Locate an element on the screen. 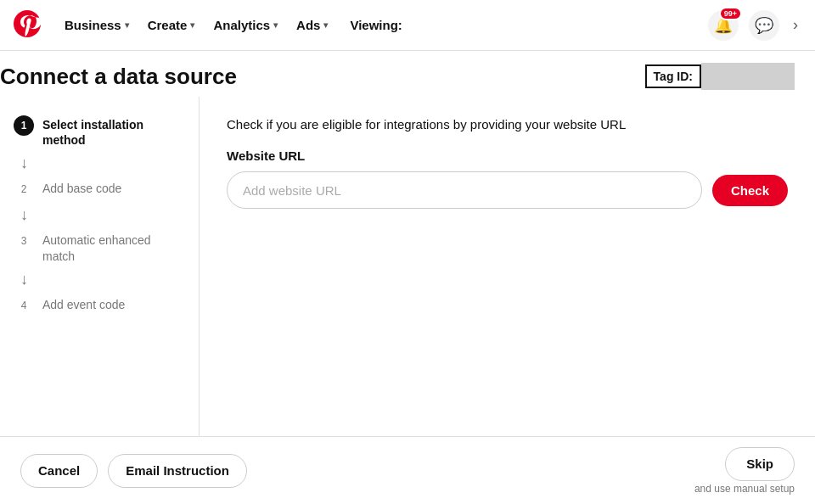 This screenshot has width=815, height=504. step-arrow-2: ↓ is located at coordinates (99, 216).